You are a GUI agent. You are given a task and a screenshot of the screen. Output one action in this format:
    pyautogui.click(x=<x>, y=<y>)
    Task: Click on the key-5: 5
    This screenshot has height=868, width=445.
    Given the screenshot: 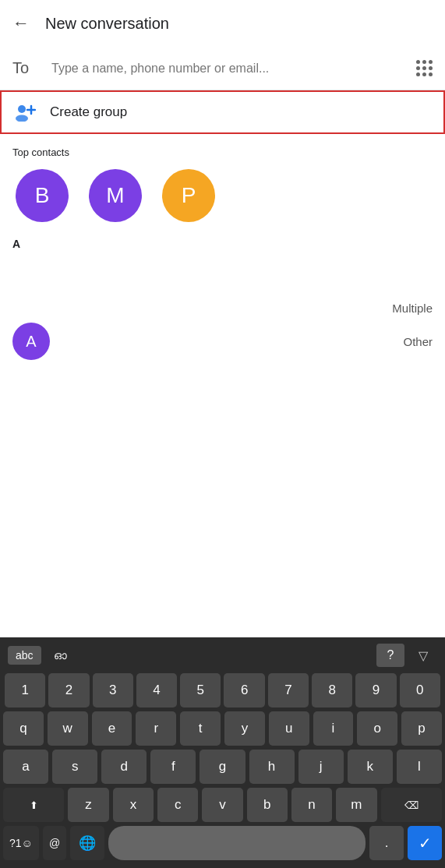 What is the action you would take?
    pyautogui.click(x=200, y=690)
    